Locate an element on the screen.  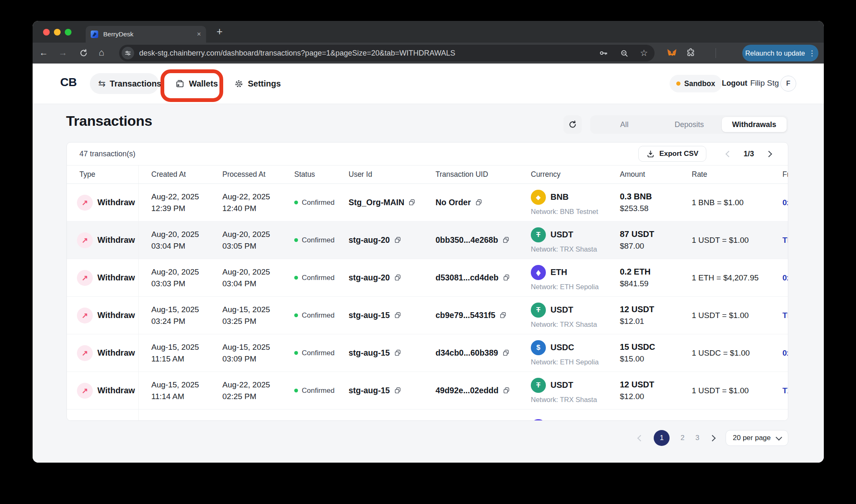
page-button-2: 2 is located at coordinates (682, 438).